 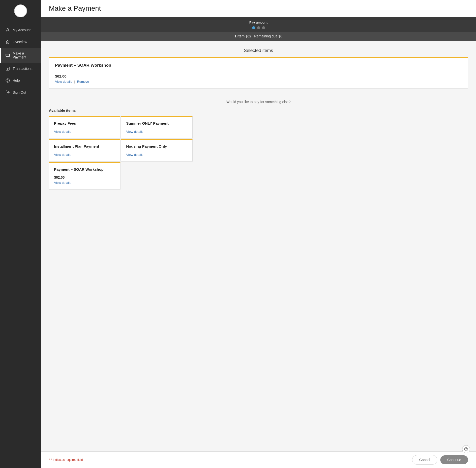 I want to click on person-icon, so click(x=8, y=30).